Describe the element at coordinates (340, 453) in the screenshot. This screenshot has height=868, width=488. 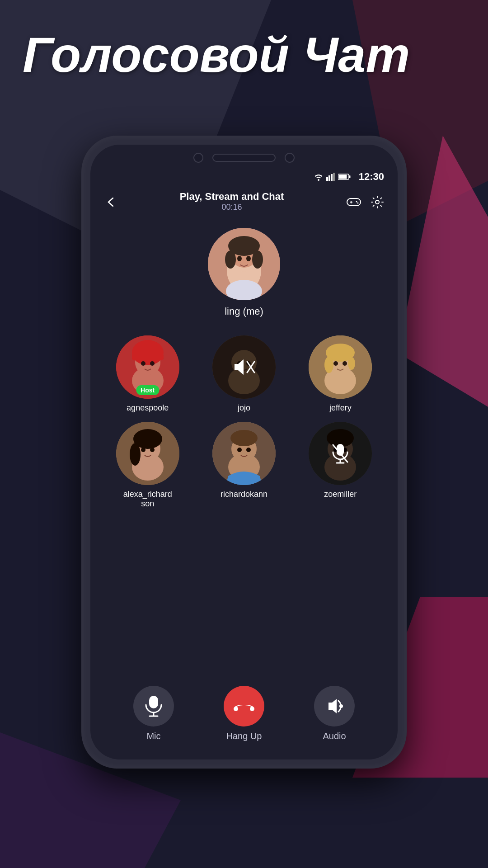
I see `zoe-muted-overlay` at that location.